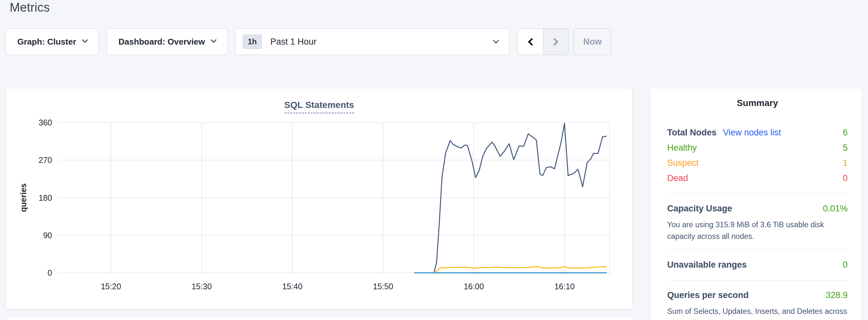 Image resolution: width=868 pixels, height=320 pixels. What do you see at coordinates (543, 42) in the screenshot?
I see `time-step-button-group` at bounding box center [543, 42].